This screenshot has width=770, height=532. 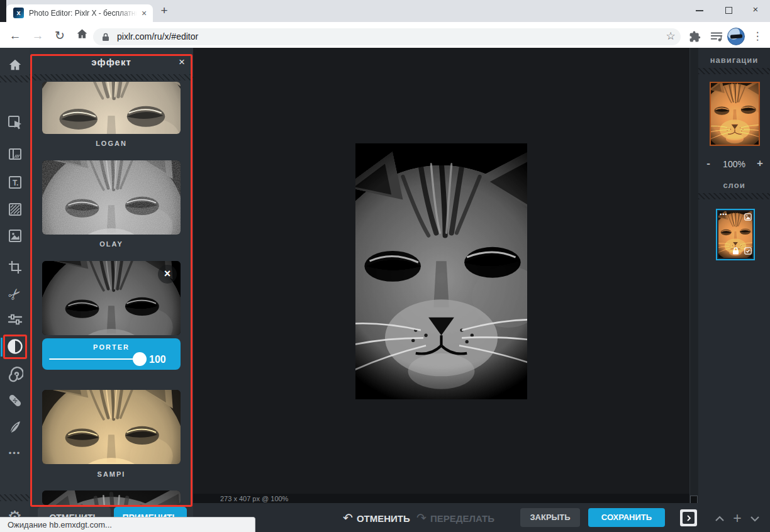 I want to click on annotation-tool-highlight, so click(x=15, y=347).